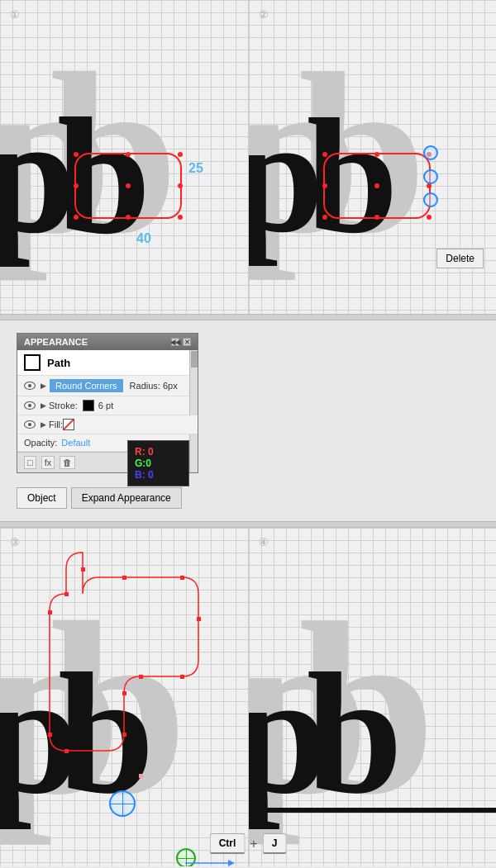 This screenshot has height=868, width=496. What do you see at coordinates (59, 363) in the screenshot?
I see `path-label: Path` at bounding box center [59, 363].